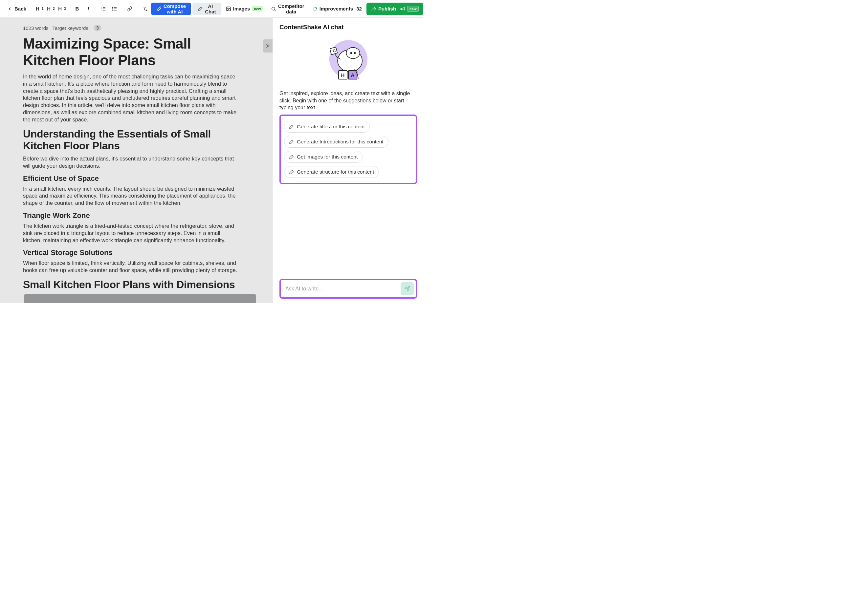 The height and width of the screenshot is (616, 859). I want to click on suggestion-generate-intros: Generate Introductions for this content, so click(336, 142).